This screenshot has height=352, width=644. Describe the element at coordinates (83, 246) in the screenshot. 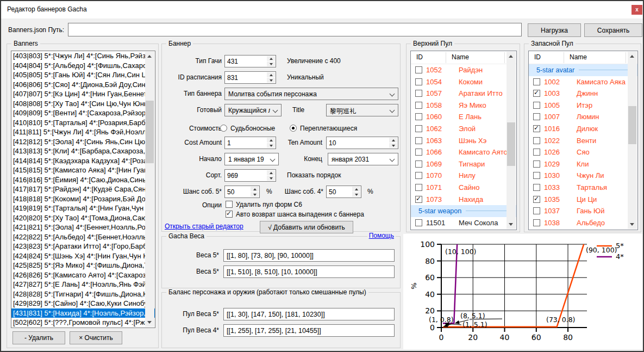

I see `banner-list-item: [423|823] 5*:[Аратаки Итто] 4*:[Горо,Бар…` at that location.